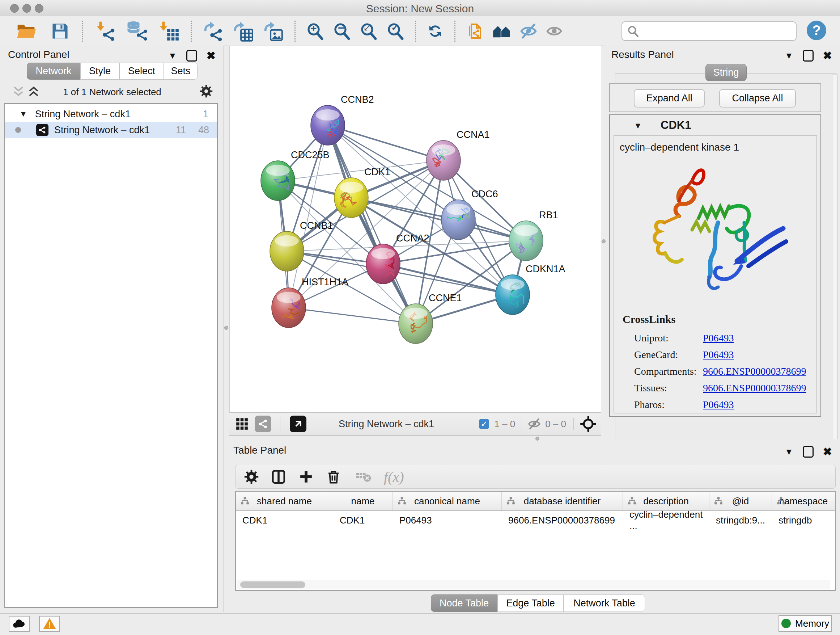 This screenshot has width=840, height=635. I want to click on collapse-all-icon, so click(18, 92).